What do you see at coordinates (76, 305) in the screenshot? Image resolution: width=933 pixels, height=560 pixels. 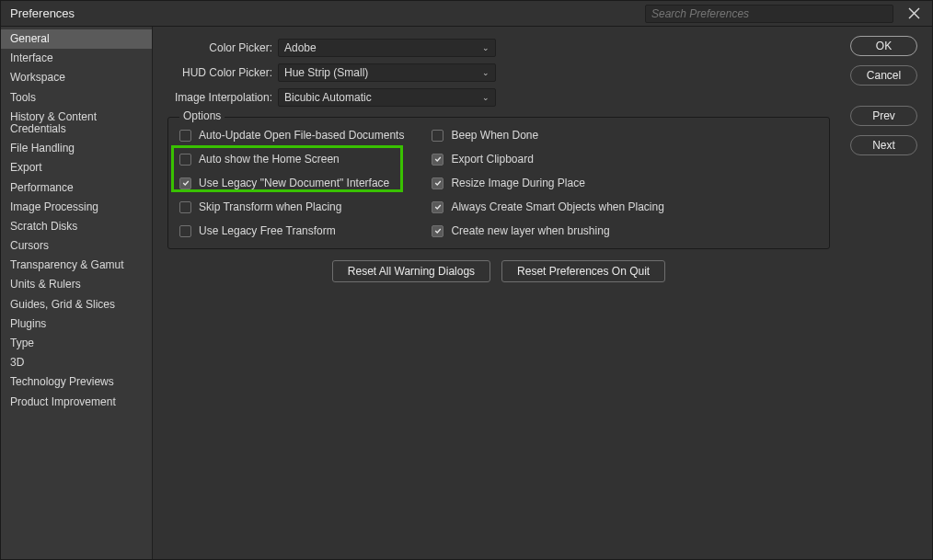 I see `sidebar-item-guides-grid-slices: Guides, Grid & Slices` at bounding box center [76, 305].